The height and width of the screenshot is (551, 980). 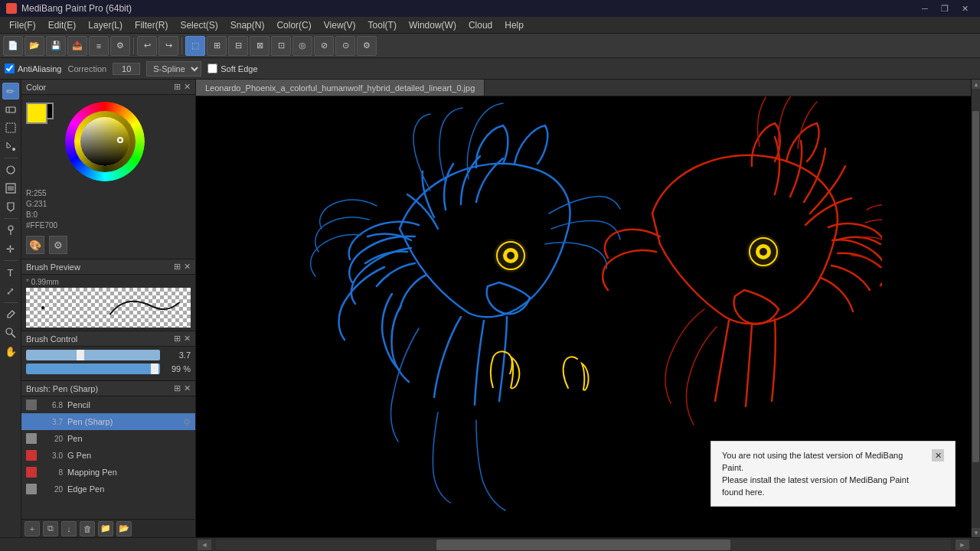 What do you see at coordinates (260, 46) in the screenshot?
I see `snap2-button: ⊠` at bounding box center [260, 46].